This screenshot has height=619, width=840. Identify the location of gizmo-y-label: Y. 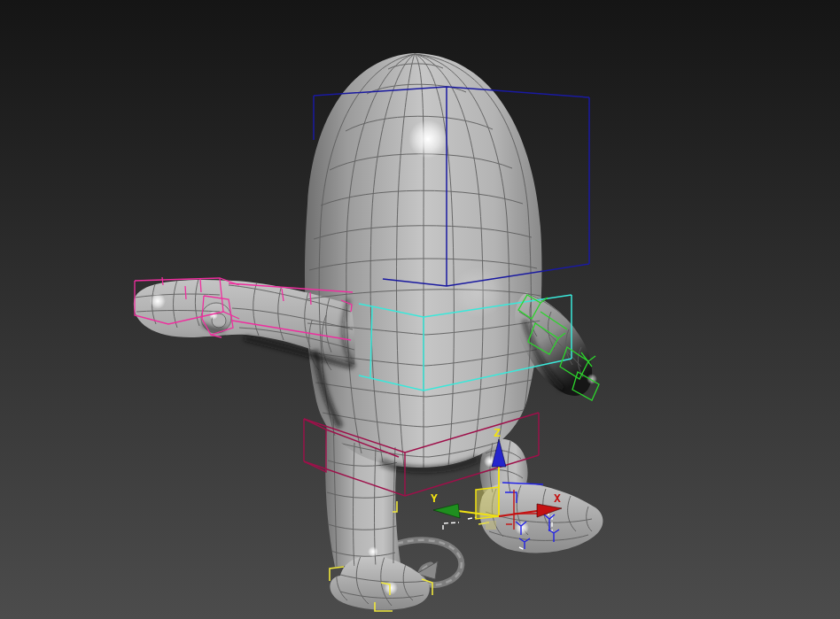
(434, 498).